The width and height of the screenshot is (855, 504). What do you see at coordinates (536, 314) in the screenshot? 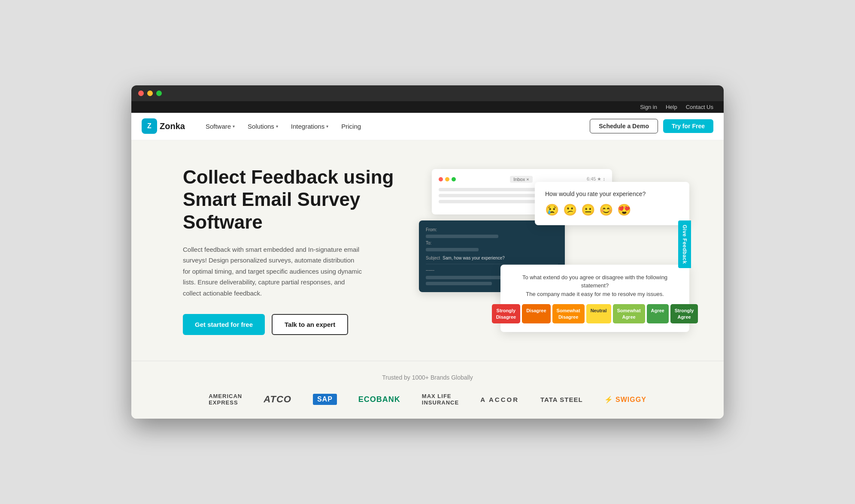
I see `scale-disagree: Disagree` at bounding box center [536, 314].